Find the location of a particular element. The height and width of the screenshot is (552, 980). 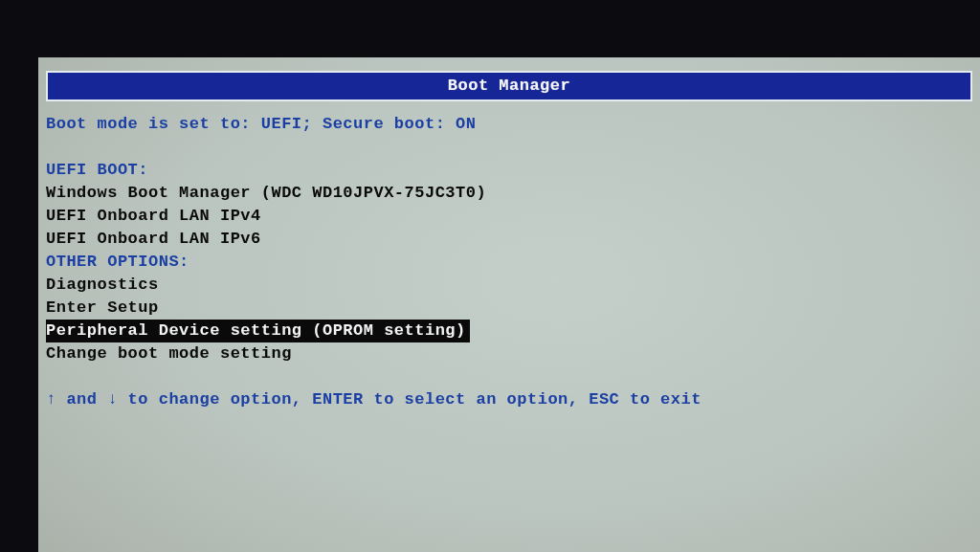

title-text: Boot Manager is located at coordinates (509, 86).